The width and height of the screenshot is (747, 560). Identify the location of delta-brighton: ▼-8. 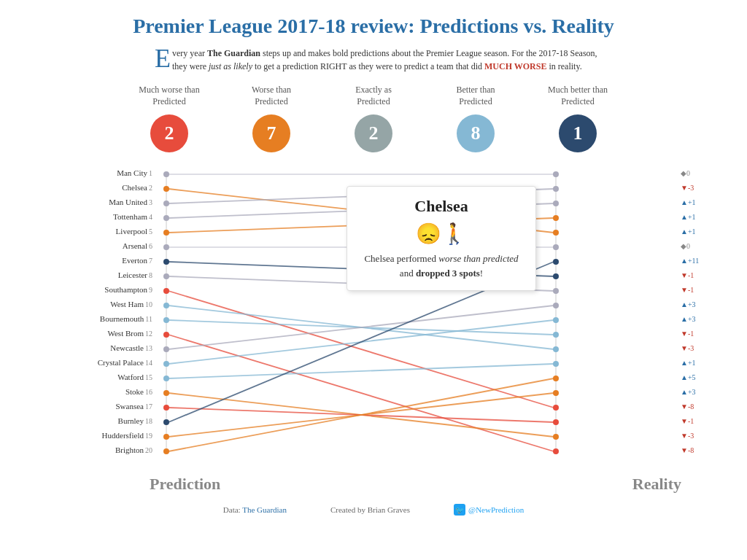
(697, 450).